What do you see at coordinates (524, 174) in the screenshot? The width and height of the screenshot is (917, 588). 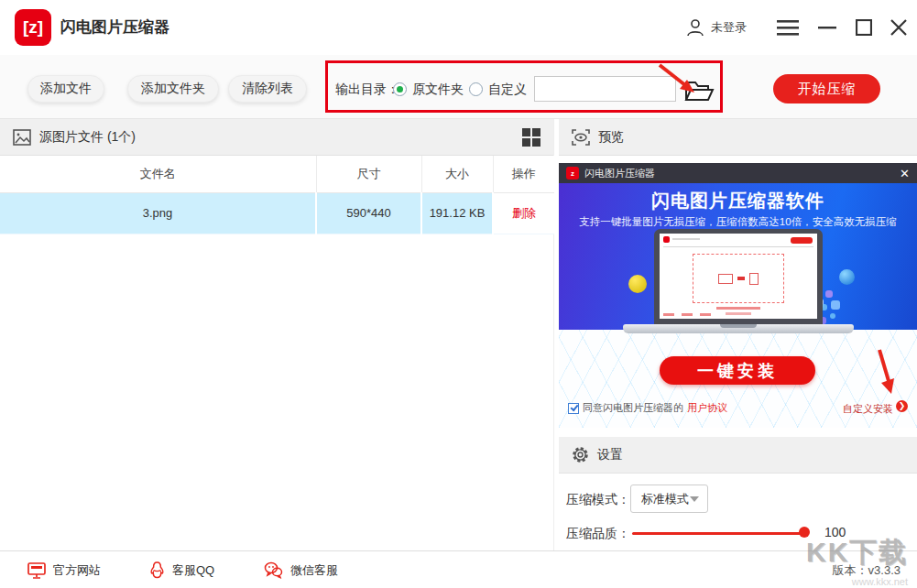 I see `column-action: 操作` at bounding box center [524, 174].